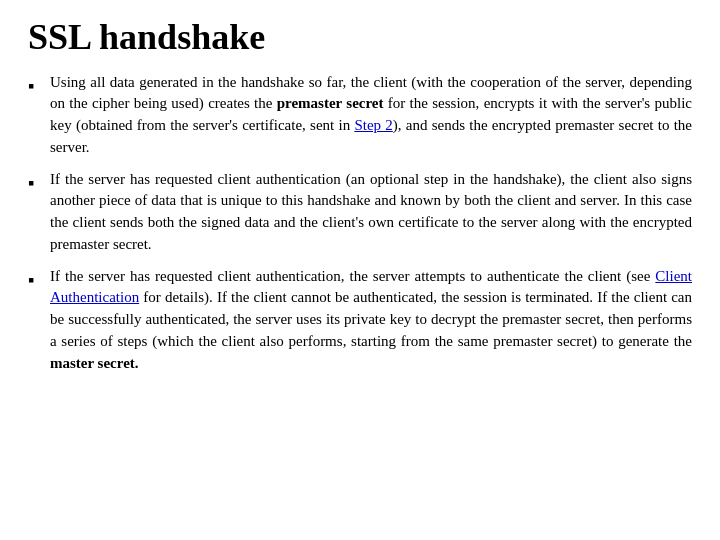  Describe the element at coordinates (371, 212) in the screenshot. I see `bullet-text-2: If the server has requested client authe…` at that location.